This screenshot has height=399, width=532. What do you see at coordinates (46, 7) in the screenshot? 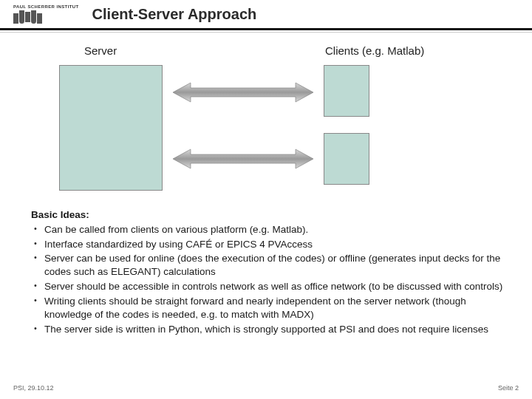
I see `logo-institute-text: PAUL SCHERRER INSTITUT` at bounding box center [46, 7].